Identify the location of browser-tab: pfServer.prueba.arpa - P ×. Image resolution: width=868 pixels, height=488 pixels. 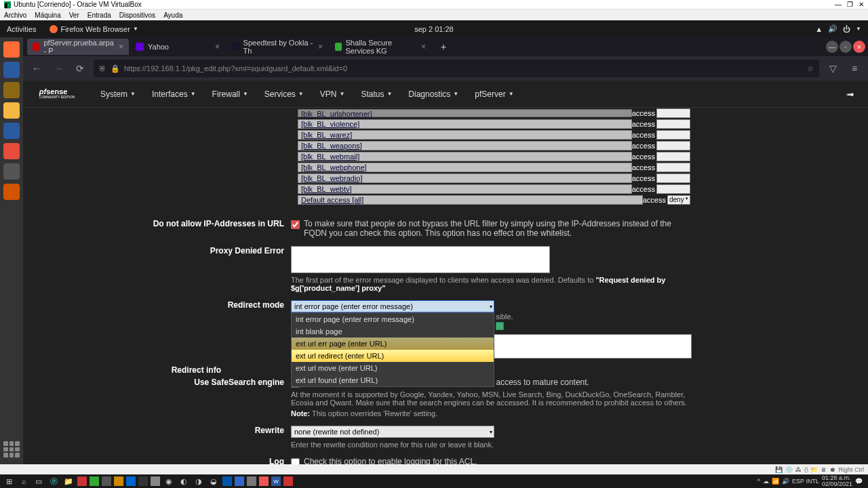
(78, 47).